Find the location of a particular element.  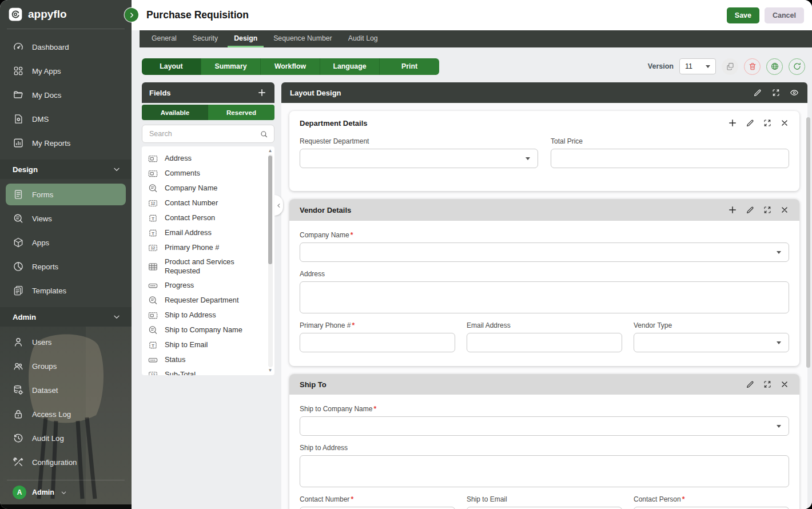

vendor-type-select is located at coordinates (711, 343).